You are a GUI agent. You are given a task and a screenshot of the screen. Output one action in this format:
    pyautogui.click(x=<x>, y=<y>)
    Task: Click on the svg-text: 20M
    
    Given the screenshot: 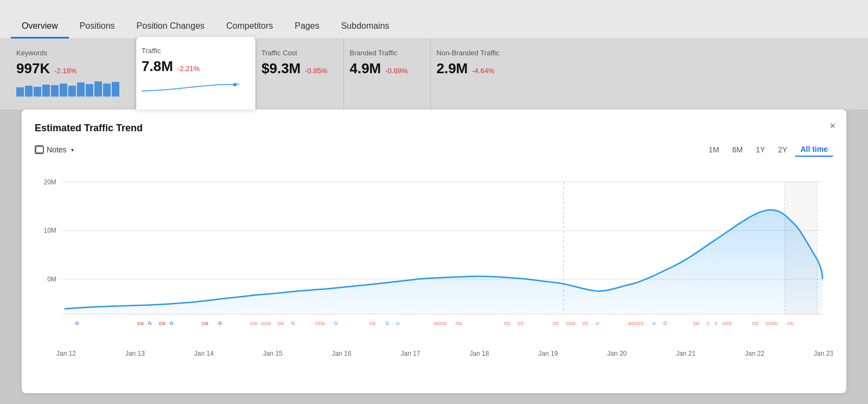 What is the action you would take?
    pyautogui.click(x=50, y=182)
    